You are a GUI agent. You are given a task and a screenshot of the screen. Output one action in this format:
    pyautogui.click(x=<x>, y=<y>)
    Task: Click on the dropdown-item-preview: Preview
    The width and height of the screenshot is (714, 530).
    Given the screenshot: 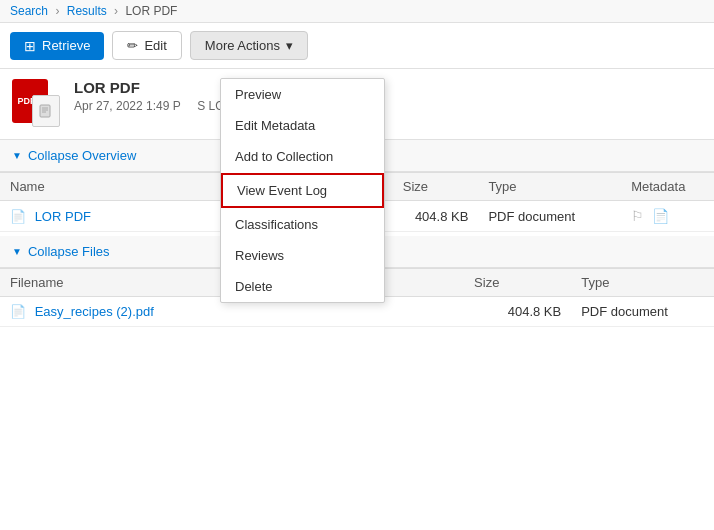 What is the action you would take?
    pyautogui.click(x=302, y=94)
    